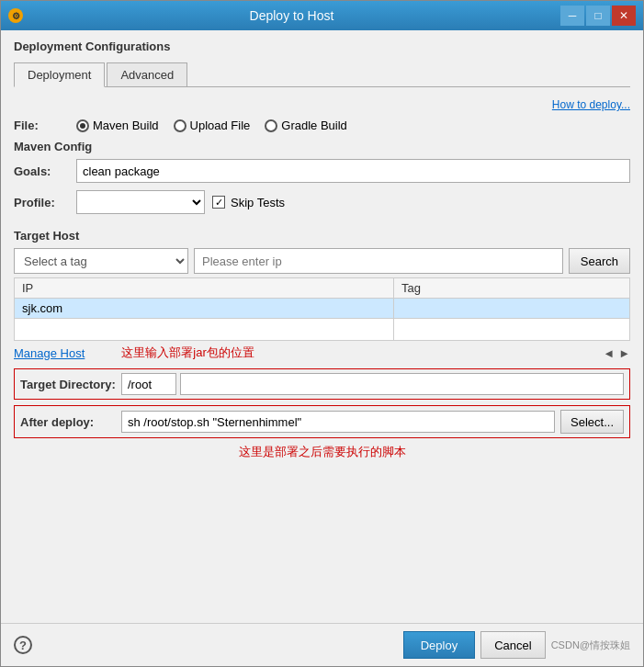 The height and width of the screenshot is (667, 644). Describe the element at coordinates (353, 171) in the screenshot. I see `goals-input` at that location.